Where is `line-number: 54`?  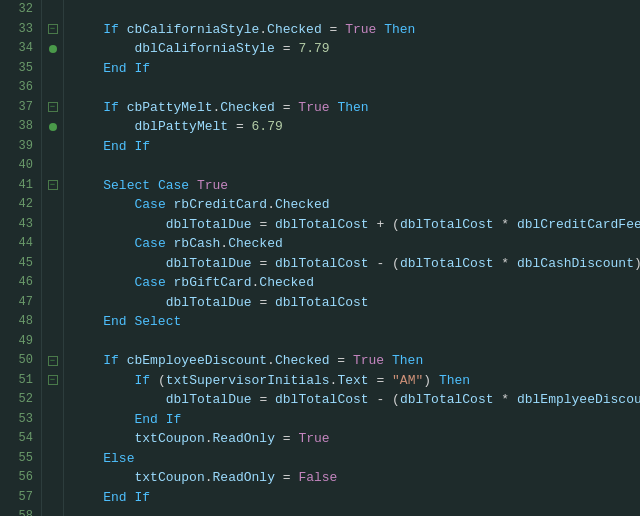 line-number: 54 is located at coordinates (18, 439).